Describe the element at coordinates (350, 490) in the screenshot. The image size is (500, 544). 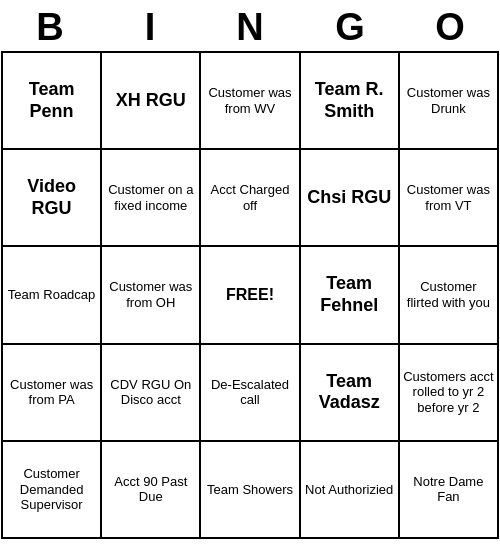
I see `bingo-cell-r4-c3: Not Authorizied` at that location.